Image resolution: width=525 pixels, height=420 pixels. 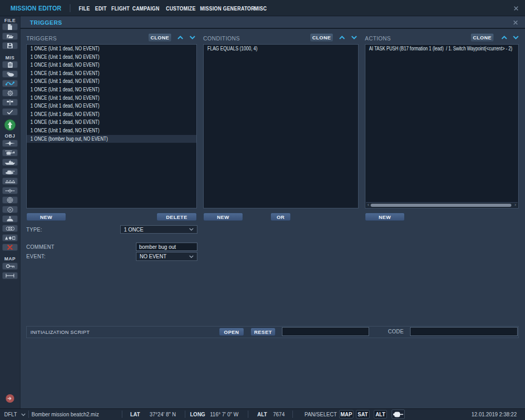 I want to click on type-label: TYPE:, so click(x=34, y=230).